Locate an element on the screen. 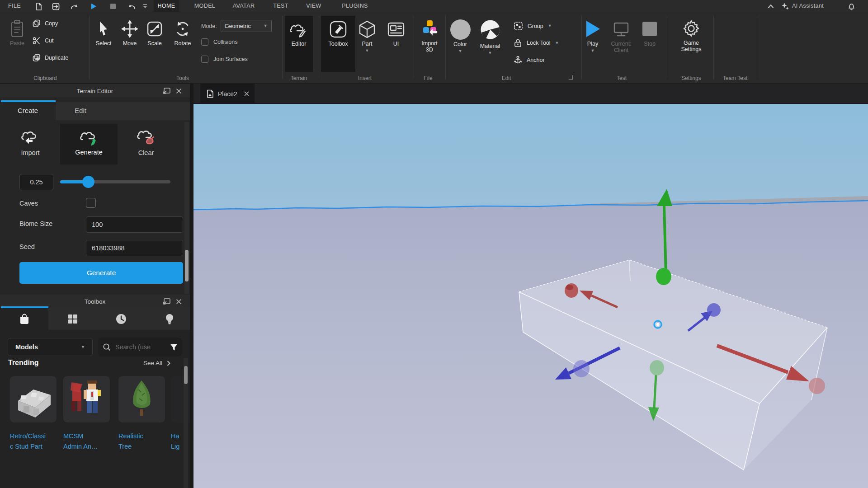 The image size is (868, 488). filter-icon is located at coordinates (174, 347).